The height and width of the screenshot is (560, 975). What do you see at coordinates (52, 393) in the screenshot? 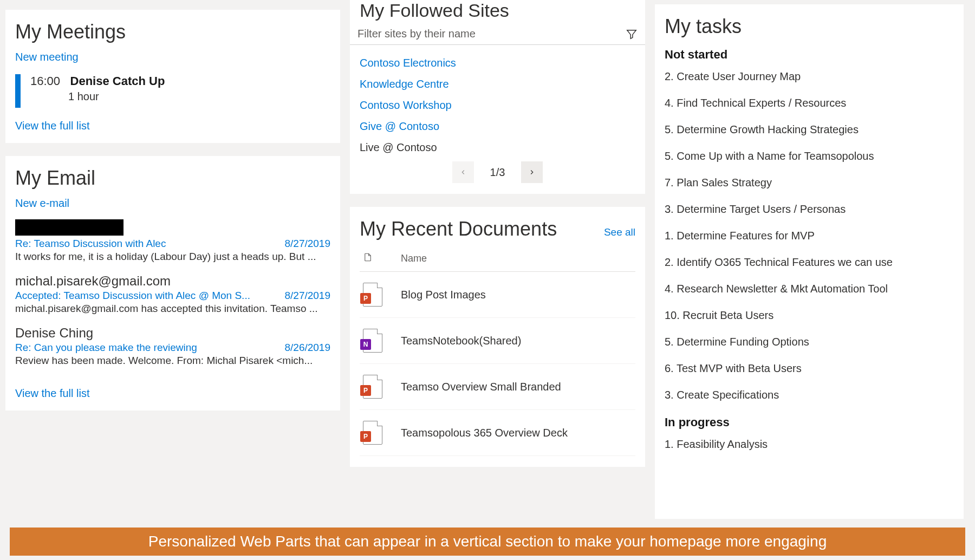
I see `email-view-all-link: View the full list` at bounding box center [52, 393].